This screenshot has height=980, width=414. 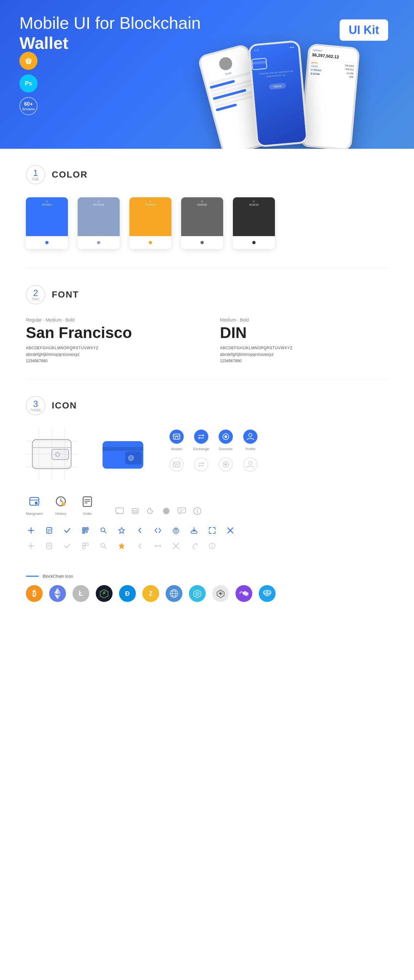 I want to click on ps-icon: Ps, so click(x=29, y=84).